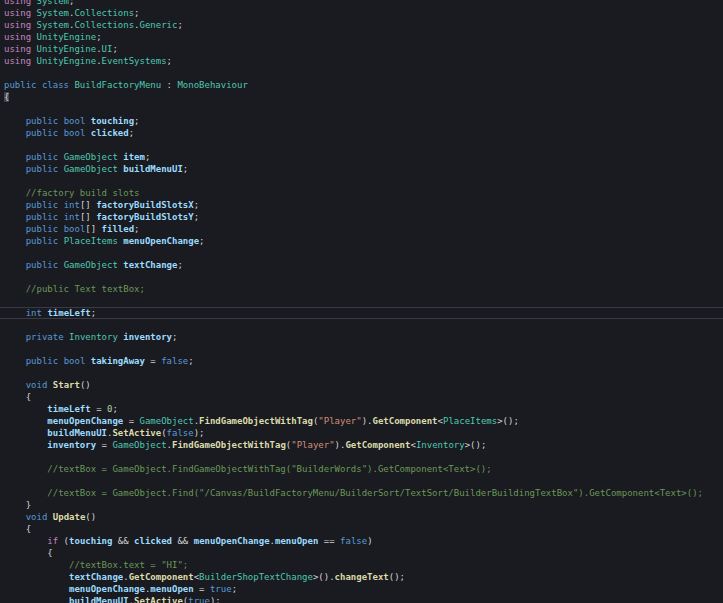 The width and height of the screenshot is (723, 603). Describe the element at coordinates (362, 433) in the screenshot. I see `code-line: buildMenuUI.SetActive(false);` at that location.